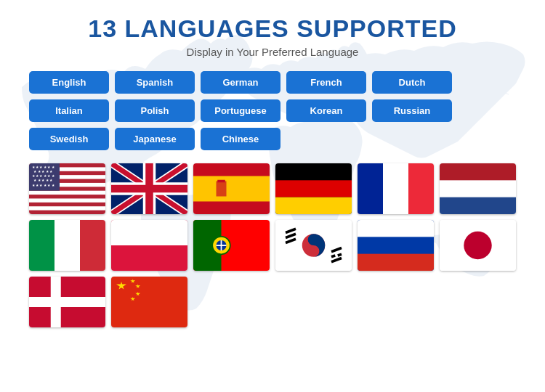 Image resolution: width=545 pixels, height=392 pixels. Describe the element at coordinates (155, 139) in the screenshot. I see `lang-tag-japanese: Japanese` at that location.